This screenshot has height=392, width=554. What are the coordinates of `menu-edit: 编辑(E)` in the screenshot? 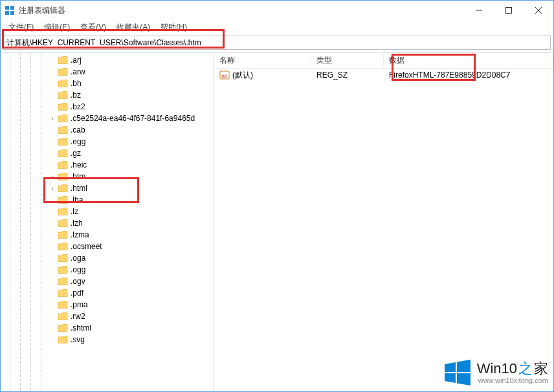 It's located at (57, 27).